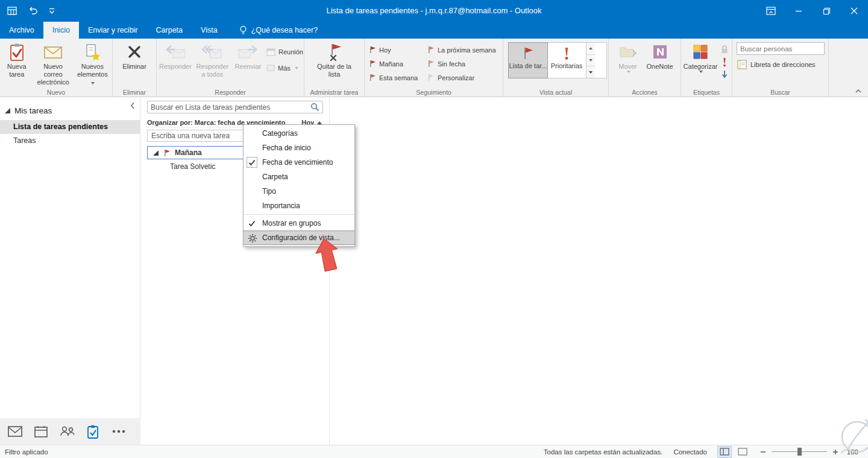 The width and height of the screenshot is (868, 458). What do you see at coordinates (113, 30) in the screenshot?
I see `tab-enviar-recibir: Enviar y recibir` at bounding box center [113, 30].